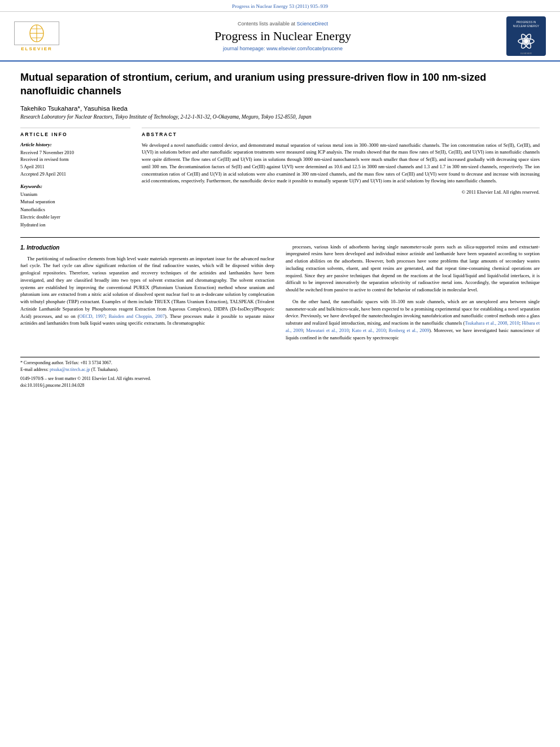  What do you see at coordinates (76, 174) in the screenshot?
I see `accepted: Accepted 29 April 2011` at bounding box center [76, 174].